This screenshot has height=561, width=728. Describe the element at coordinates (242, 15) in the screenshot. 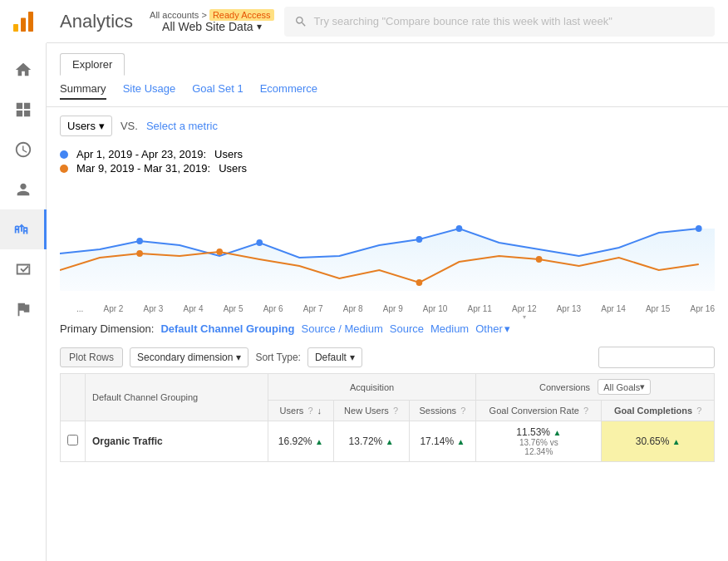

I see `breadcrumb-highlight: Ready Access` at that location.